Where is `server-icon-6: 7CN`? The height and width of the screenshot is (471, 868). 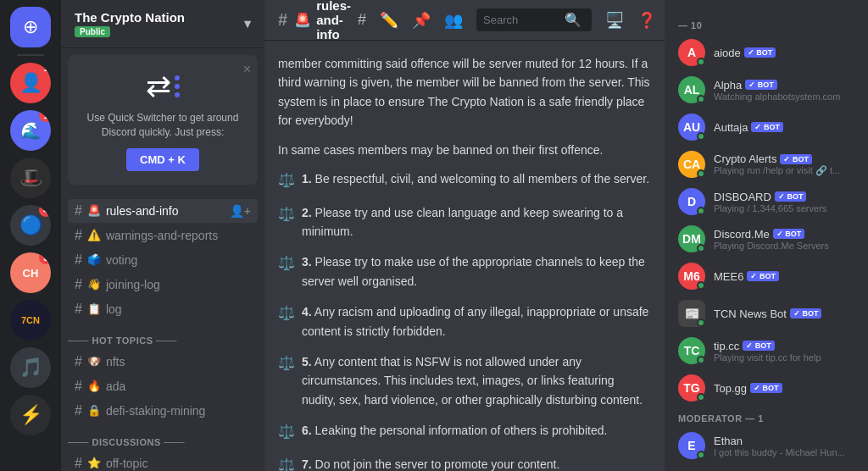
server-icon-6: 7CN is located at coordinates (31, 320).